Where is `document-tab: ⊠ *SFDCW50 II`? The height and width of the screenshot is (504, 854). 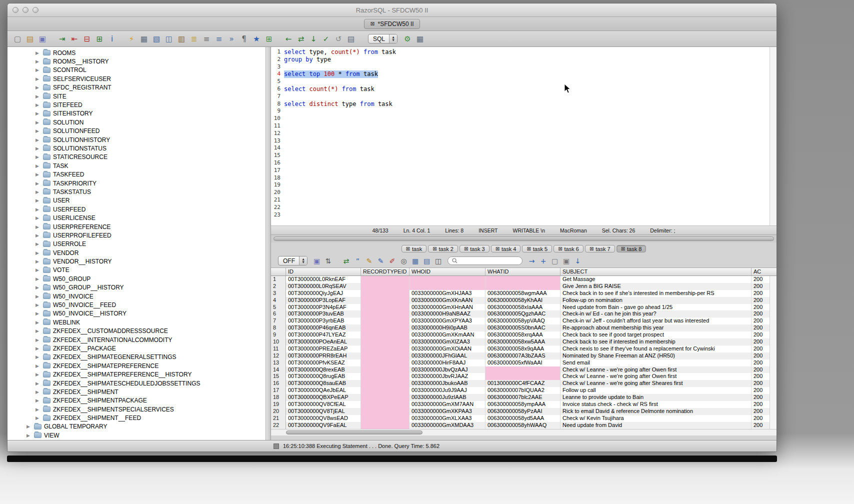 document-tab: ⊠ *SFDCW50 II is located at coordinates (392, 24).